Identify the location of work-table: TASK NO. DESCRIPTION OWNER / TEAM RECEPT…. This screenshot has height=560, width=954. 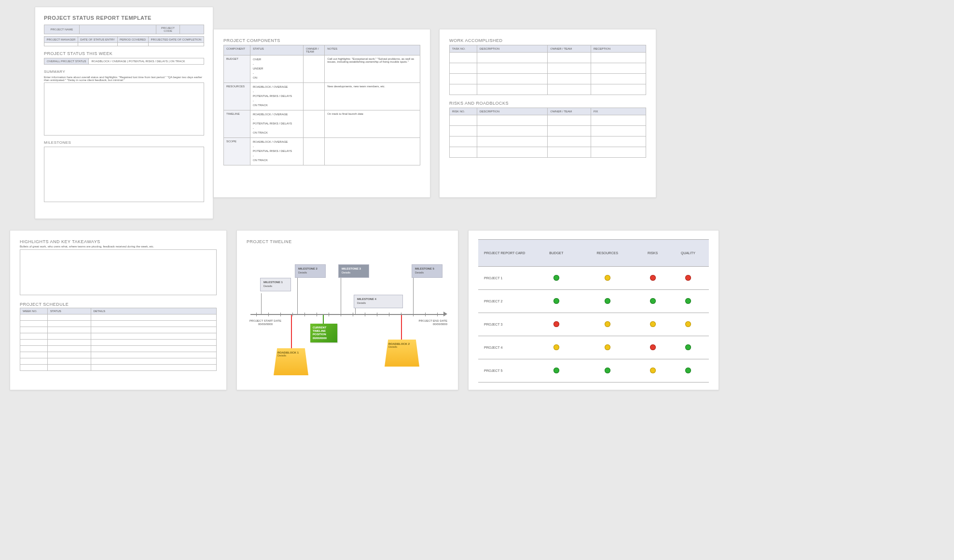
(548, 70).